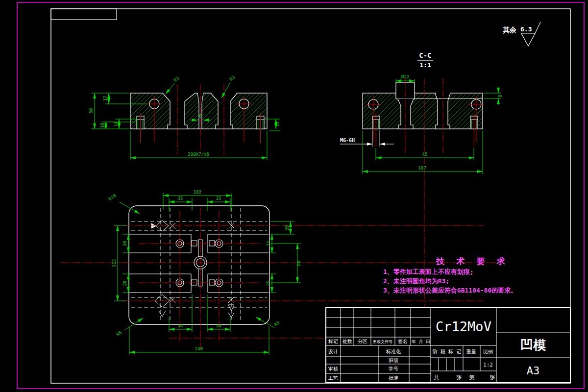 The height and width of the screenshot is (392, 588). I want to click on dim-plan-right-top: 20, so click(287, 228).